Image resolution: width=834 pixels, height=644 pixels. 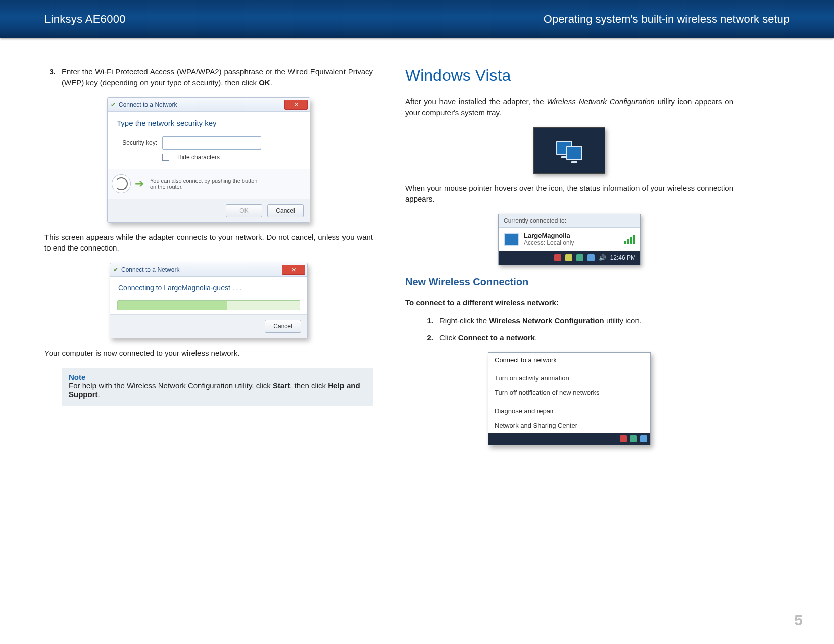 I want to click on dialog1-heading: Type the network security key, so click(x=209, y=123).